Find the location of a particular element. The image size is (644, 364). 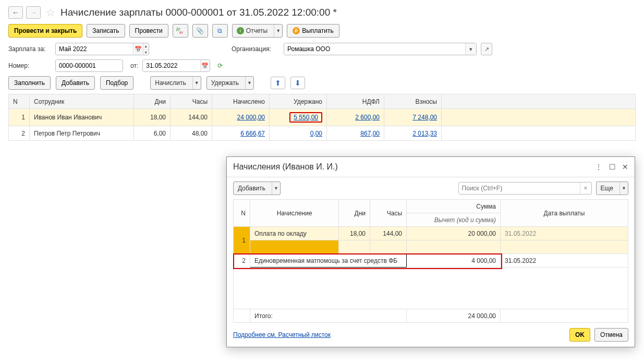

cell-hours: 144,00 is located at coordinates (388, 234).